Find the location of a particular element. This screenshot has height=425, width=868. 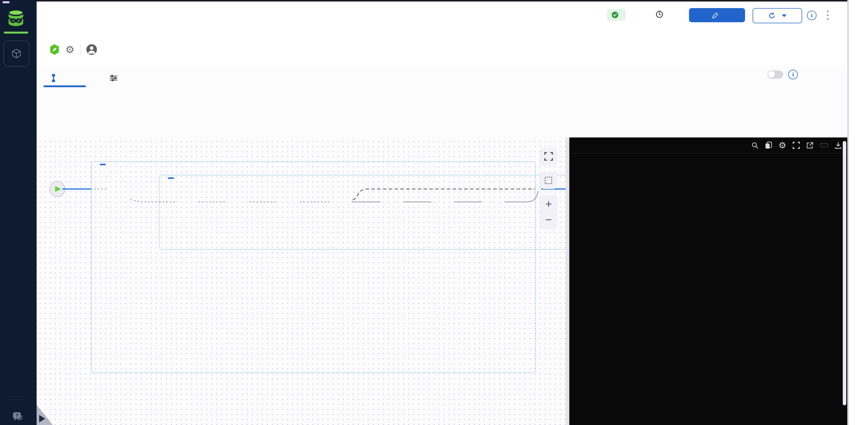

console-view-toggle is located at coordinates (775, 75).